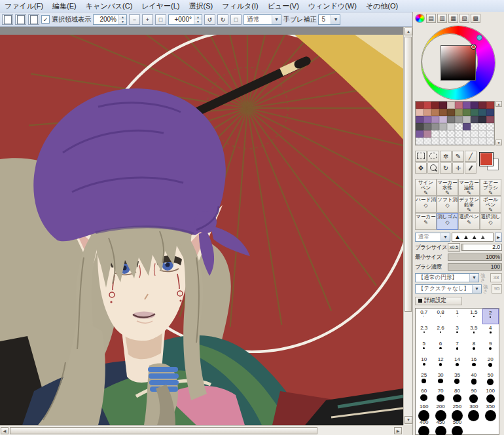  I want to click on brush-size-1.5: 1.5, so click(474, 316).